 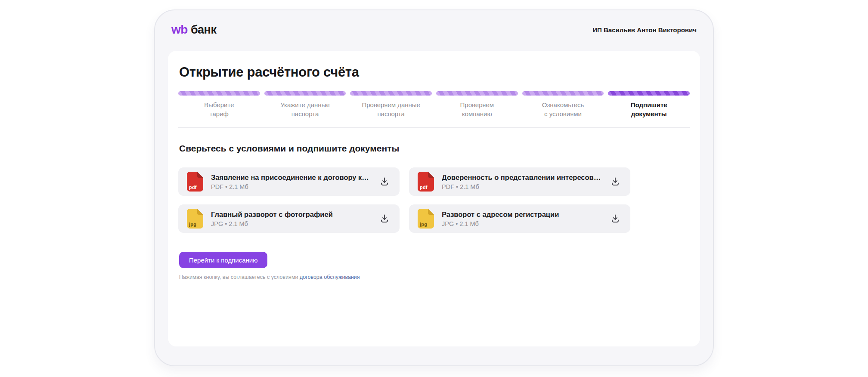 What do you see at coordinates (520, 182) in the screenshot?
I see `document-card-power-of-attorney: pdf Доверенность о представлении интерес…` at bounding box center [520, 182].